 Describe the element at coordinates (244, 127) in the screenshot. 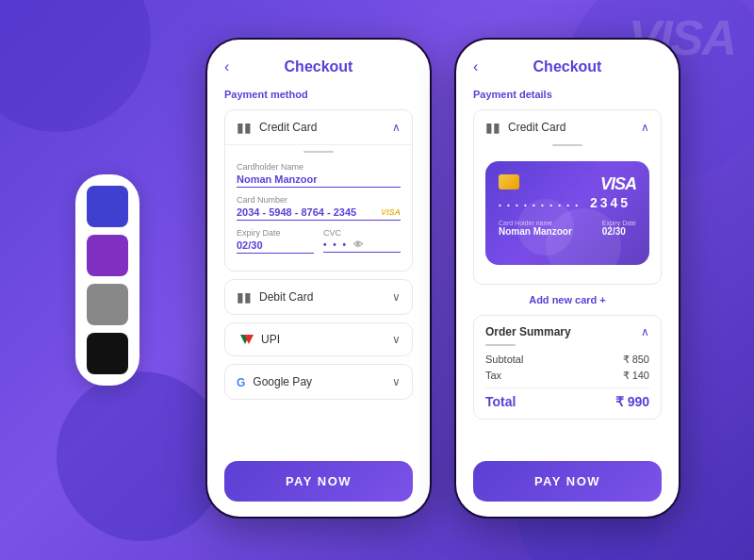

I see `credit-card-icon: ▮▮` at that location.